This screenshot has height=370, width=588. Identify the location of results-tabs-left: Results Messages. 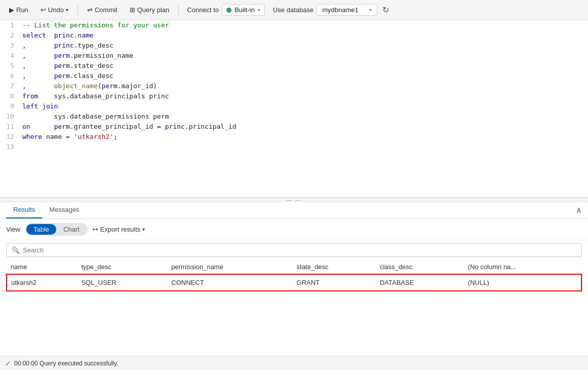
(47, 210).